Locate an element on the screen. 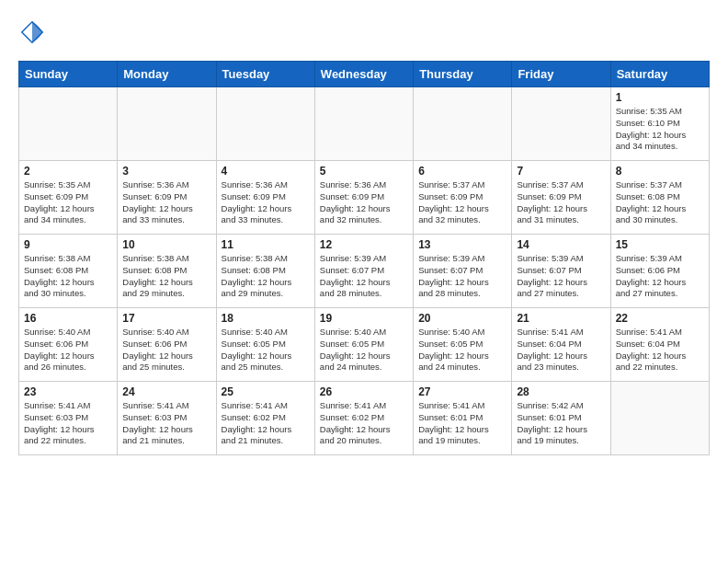 The image size is (728, 563). calendar-cell: 21Sunrise: 5:41 AM Sunset: 6:04 PM Dayli… is located at coordinates (561, 345).